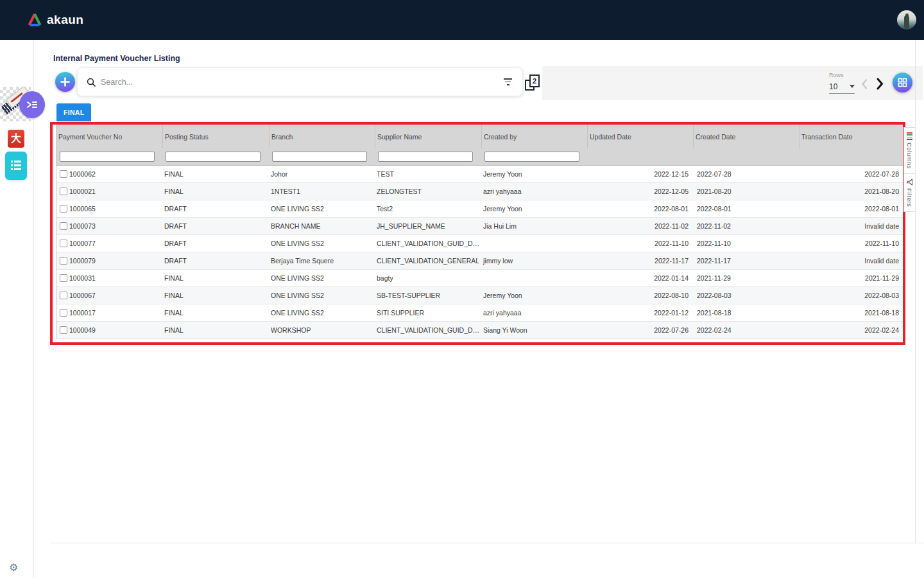 The image size is (924, 578). I want to click on copy-front-page-icon: 2, so click(535, 81).